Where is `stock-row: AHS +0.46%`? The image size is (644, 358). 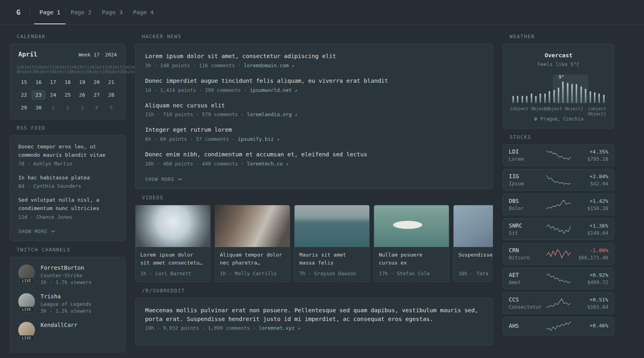
stock-row: AHS +0.46% is located at coordinates (559, 326).